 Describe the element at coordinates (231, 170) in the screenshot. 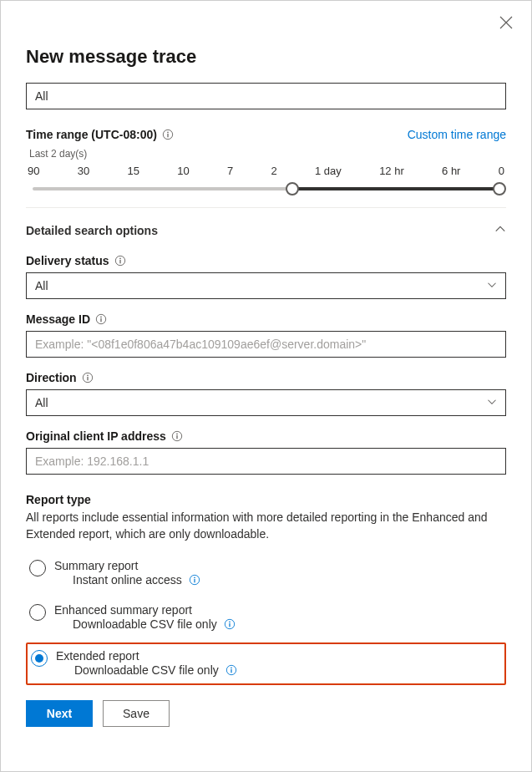

I see `slider-tick: 7` at that location.